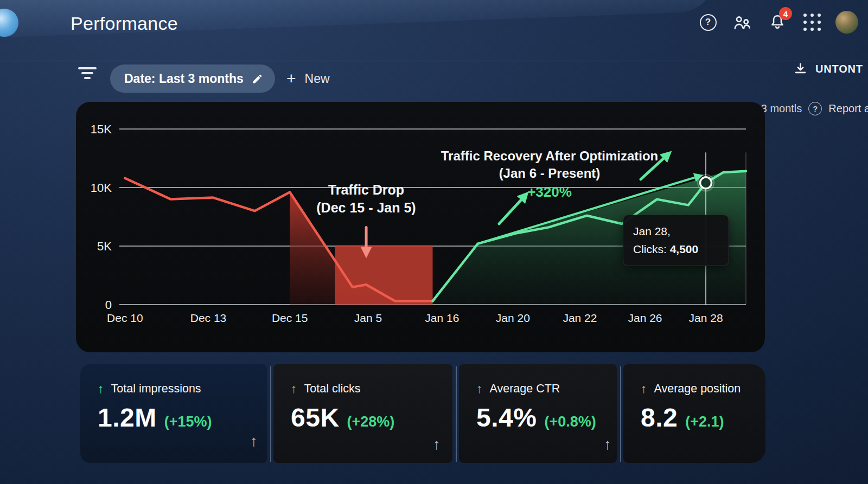  What do you see at coordinates (193, 79) in the screenshot?
I see `date-filter-chip: Date: Last 3 months` at bounding box center [193, 79].